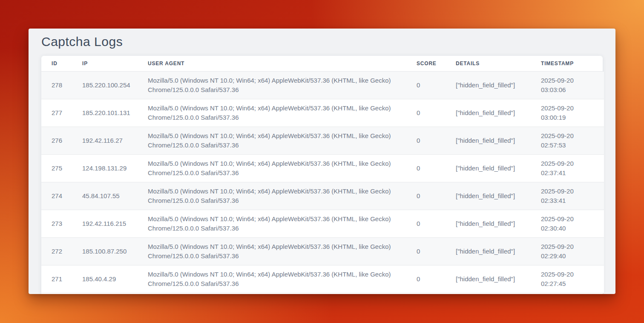  What do you see at coordinates (57, 223) in the screenshot?
I see `cell-id: 273` at bounding box center [57, 223].